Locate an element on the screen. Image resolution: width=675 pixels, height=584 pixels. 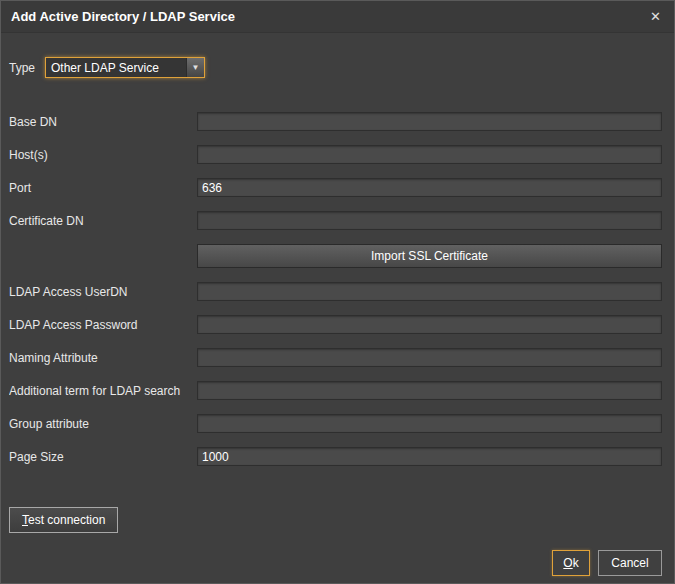
hosts-label: Host(s) is located at coordinates (103, 155).